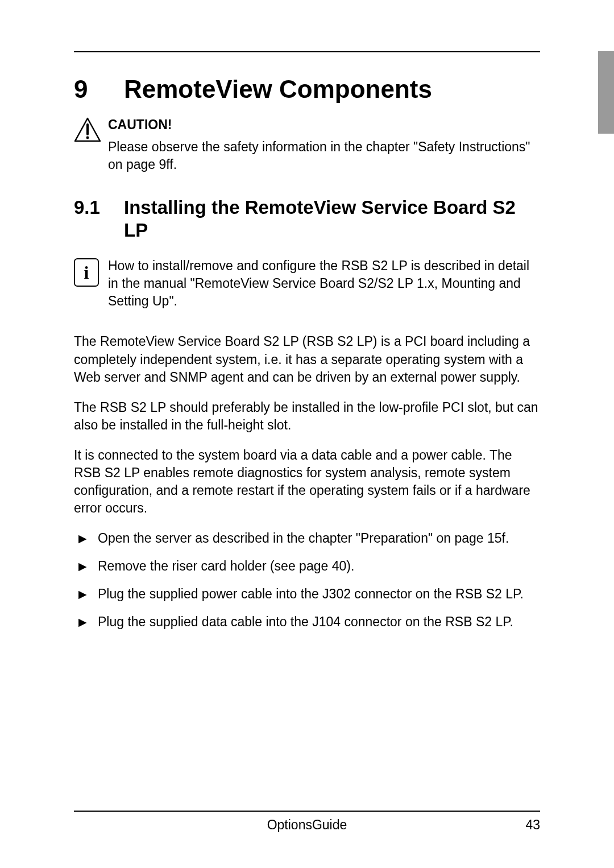  Describe the element at coordinates (319, 538) in the screenshot. I see `step-text: Open the server as described in the chap…` at that location.